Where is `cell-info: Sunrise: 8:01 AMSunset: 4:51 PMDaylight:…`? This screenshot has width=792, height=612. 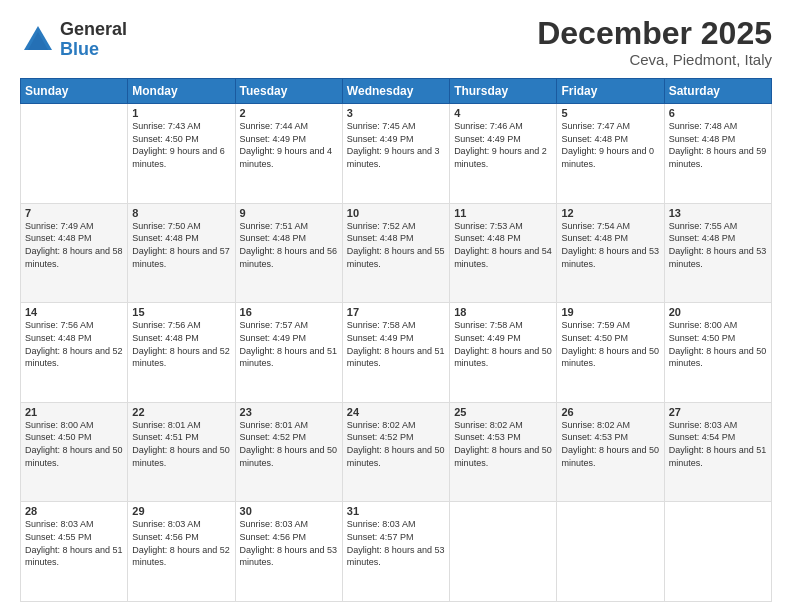
cell-info: Sunrise: 8:01 AMSunset: 4:51 PMDaylight:… is located at coordinates (181, 444).